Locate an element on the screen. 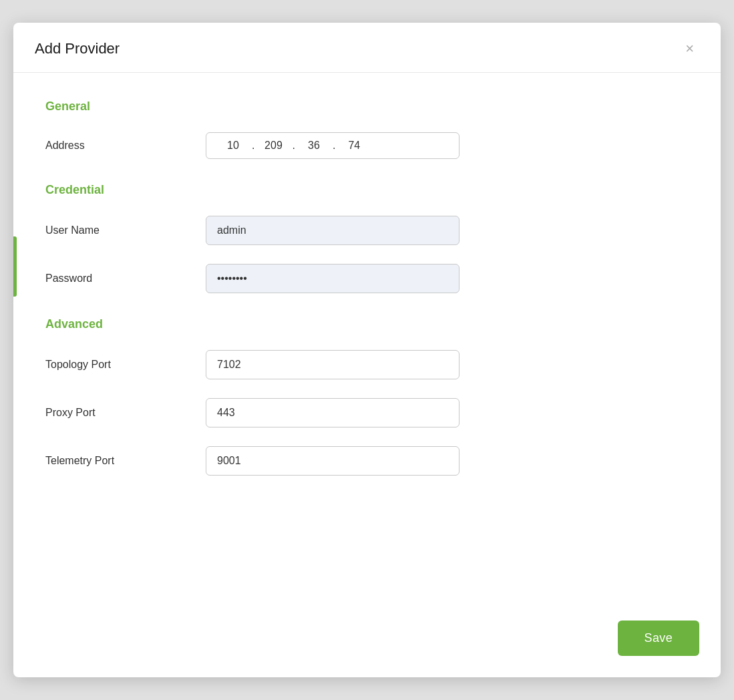 This screenshot has height=700, width=734. address-row: Address . . . is located at coordinates (367, 146).